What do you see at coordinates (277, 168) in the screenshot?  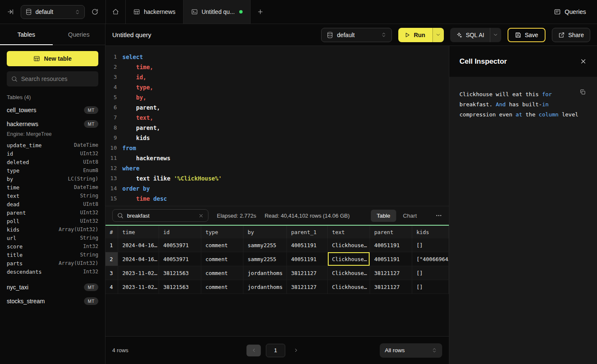 I see `code-line: 12where` at bounding box center [277, 168].